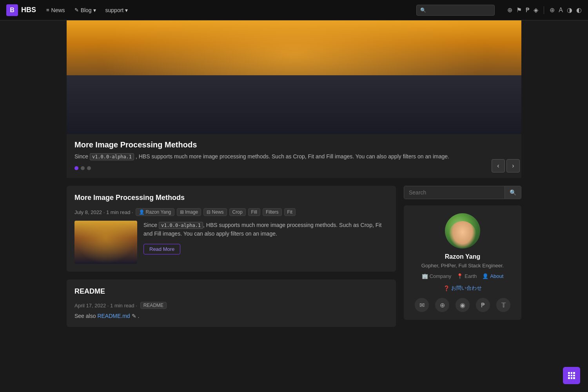 Image resolution: width=588 pixels, height=392 pixels. Describe the element at coordinates (463, 305) in the screenshot. I see `author-social: ✉ ⊕ ◉ ₱ 𝕋` at that location.